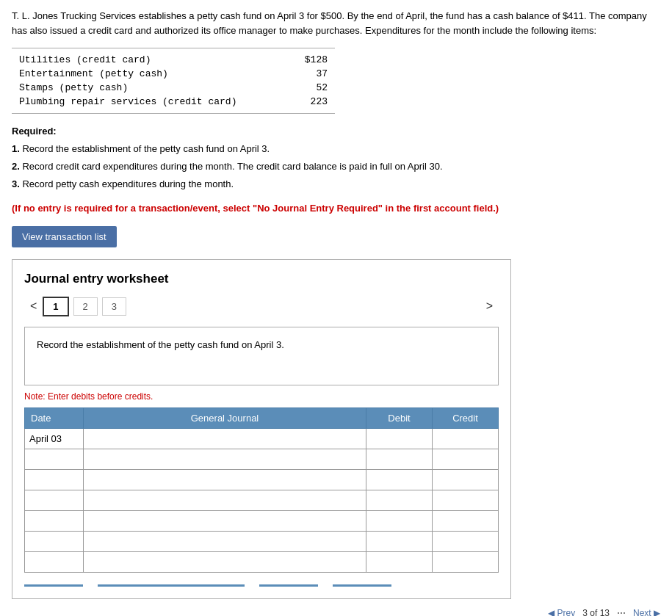 This screenshot has width=672, height=616. What do you see at coordinates (261, 586) in the screenshot?
I see `bottom-bar` at bounding box center [261, 586].